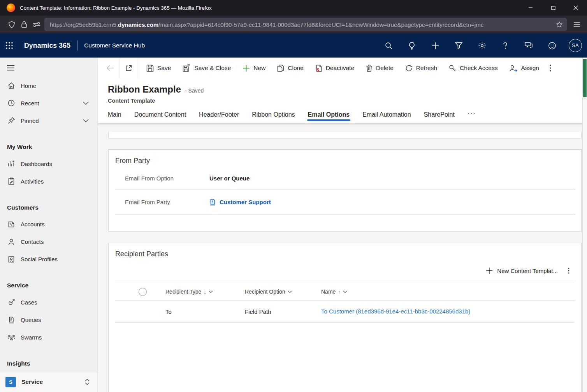 This screenshot has width=587, height=392. I want to click on area-switcher-updown-icon, so click(87, 382).